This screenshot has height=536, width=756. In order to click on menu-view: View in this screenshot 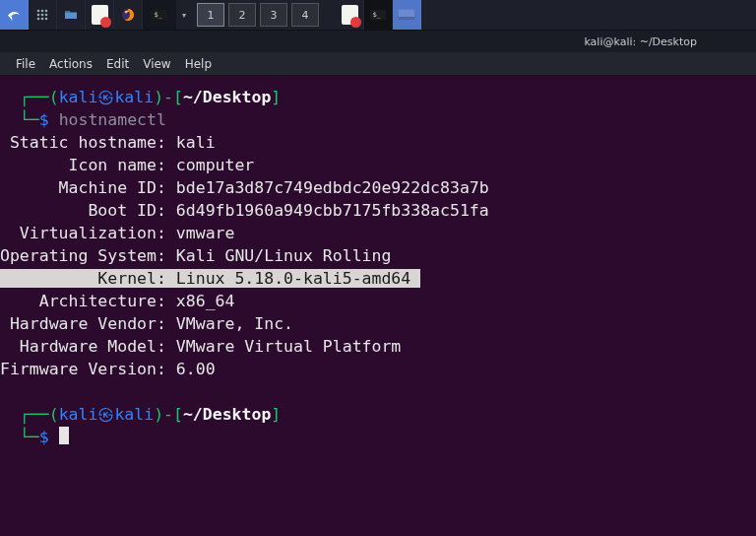, I will do `click(157, 64)`.